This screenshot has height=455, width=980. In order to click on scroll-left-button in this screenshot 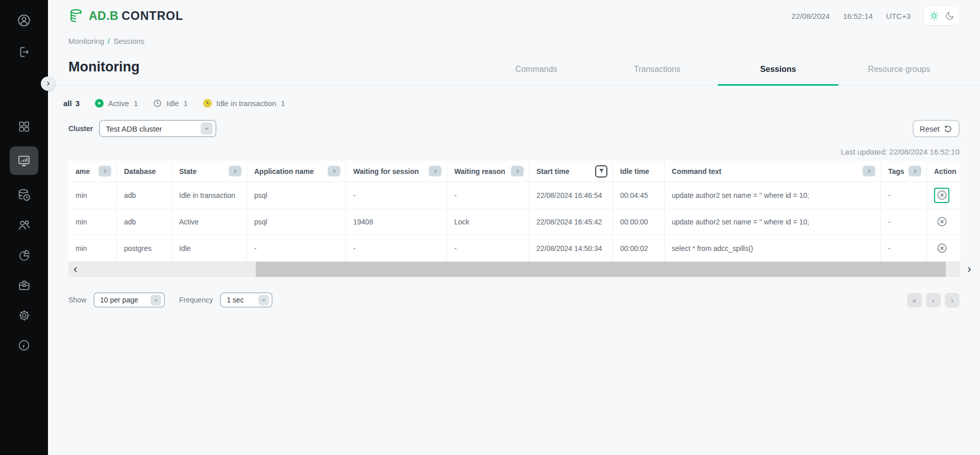, I will do `click(76, 269)`.